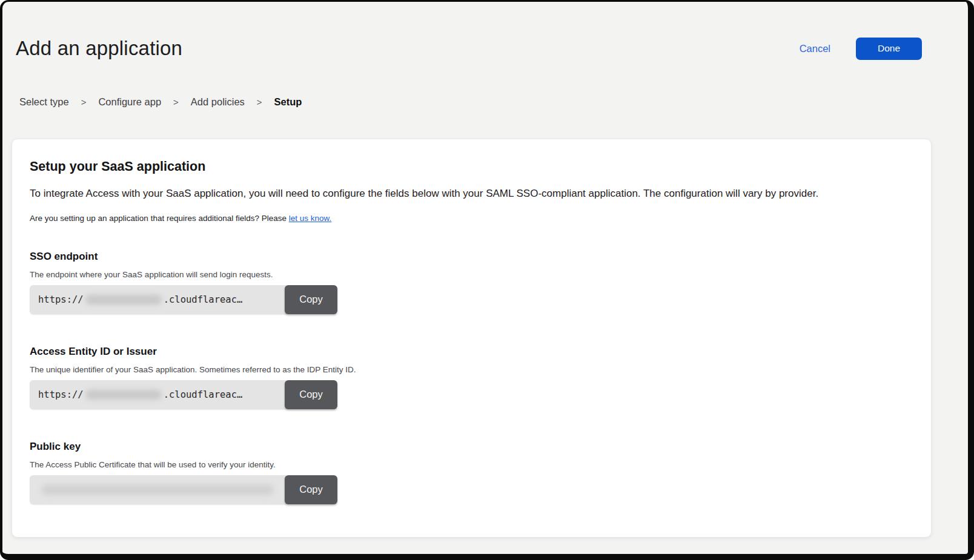  I want to click on sso-endpoint-value: https:// .cloudflareac…, so click(159, 300).